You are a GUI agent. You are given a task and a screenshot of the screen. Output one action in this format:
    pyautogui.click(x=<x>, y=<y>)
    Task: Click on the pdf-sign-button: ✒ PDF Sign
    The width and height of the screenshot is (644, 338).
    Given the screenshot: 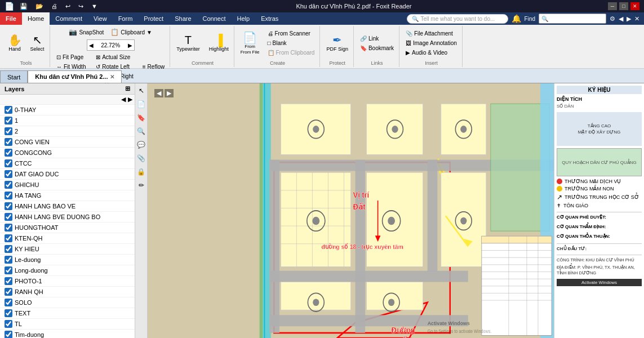 What is the action you would take?
    pyautogui.click(x=337, y=43)
    